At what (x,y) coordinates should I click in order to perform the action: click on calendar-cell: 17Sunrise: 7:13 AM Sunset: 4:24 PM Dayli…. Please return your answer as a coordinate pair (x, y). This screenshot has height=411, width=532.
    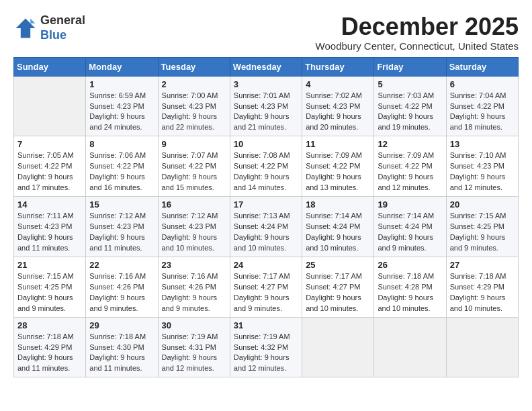
    Looking at the image, I should click on (266, 227).